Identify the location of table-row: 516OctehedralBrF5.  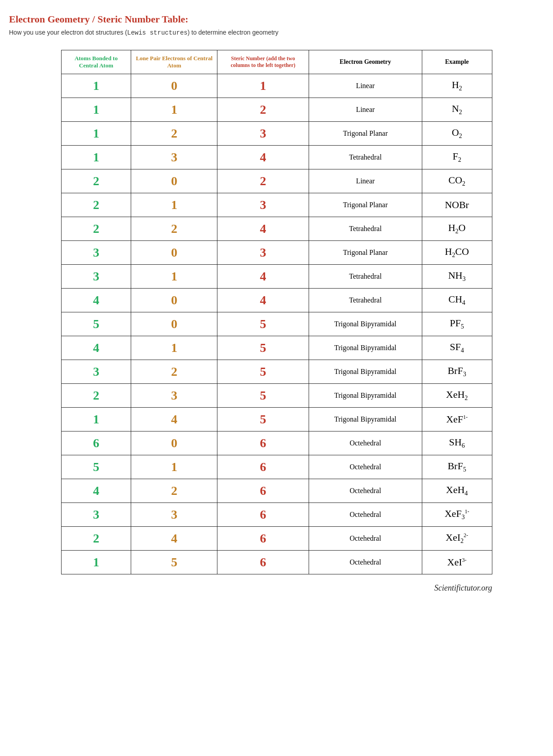
(277, 467).